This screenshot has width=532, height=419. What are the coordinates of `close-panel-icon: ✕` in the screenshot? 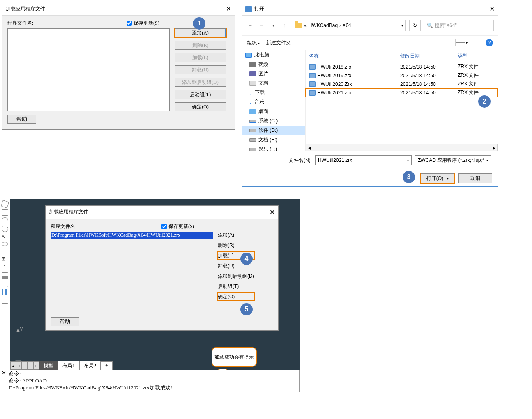 It's located at (4, 373).